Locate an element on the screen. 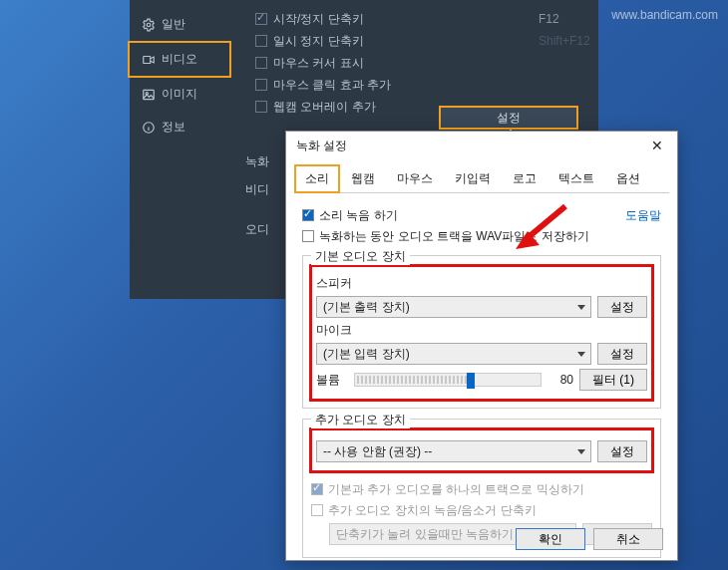  fieldset-legend: 기본 오디오 장치 is located at coordinates (361, 257).